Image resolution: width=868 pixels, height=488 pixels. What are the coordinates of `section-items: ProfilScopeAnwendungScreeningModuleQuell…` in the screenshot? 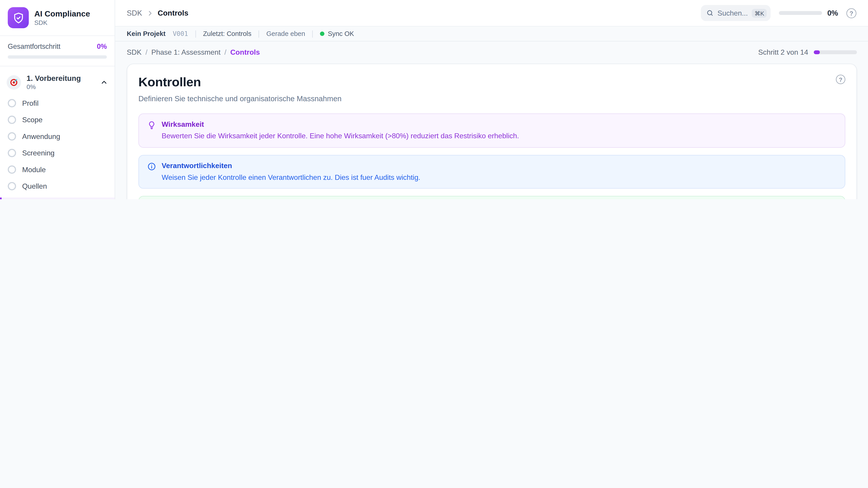 It's located at (57, 144).